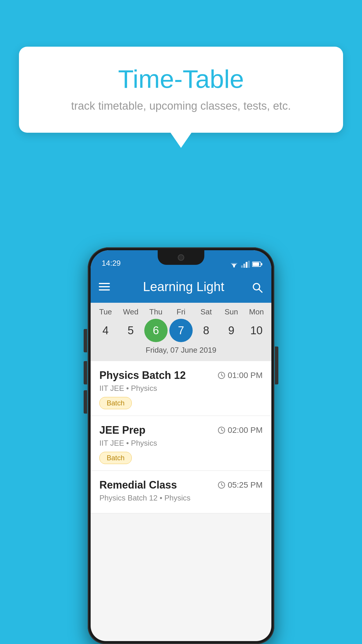  I want to click on app-bar: Learning Light, so click(181, 287).